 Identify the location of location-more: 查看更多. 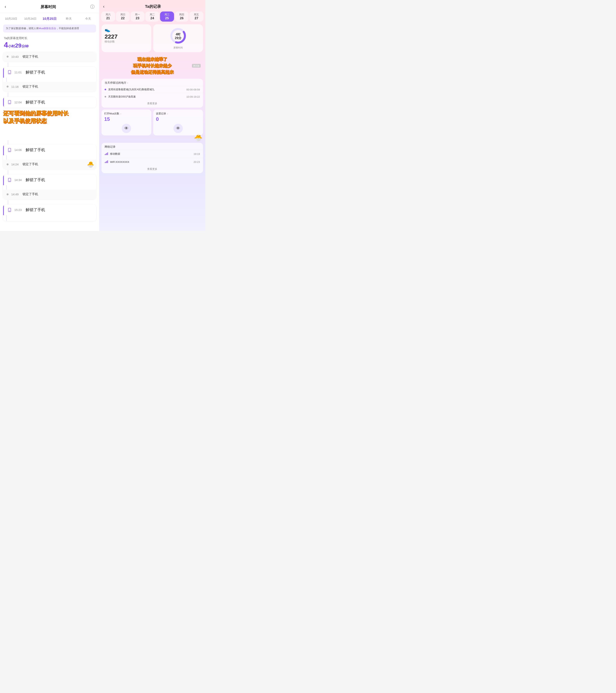
(152, 104).